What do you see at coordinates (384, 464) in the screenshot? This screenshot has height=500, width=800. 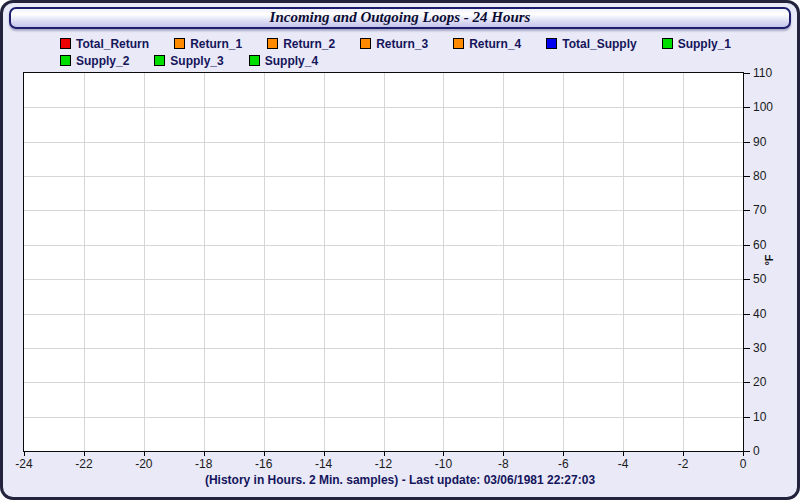 I see `x-tick-label: -12` at bounding box center [384, 464].